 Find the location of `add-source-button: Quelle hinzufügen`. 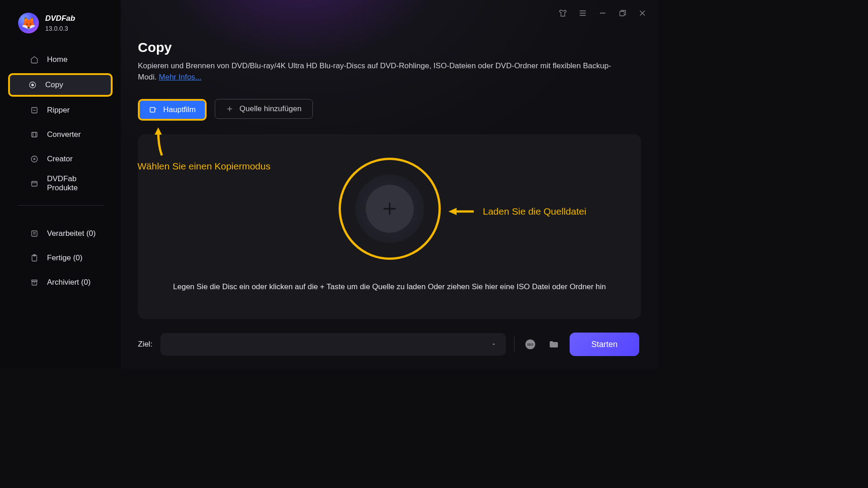

add-source-button: Quelle hinzufügen is located at coordinates (264, 109).